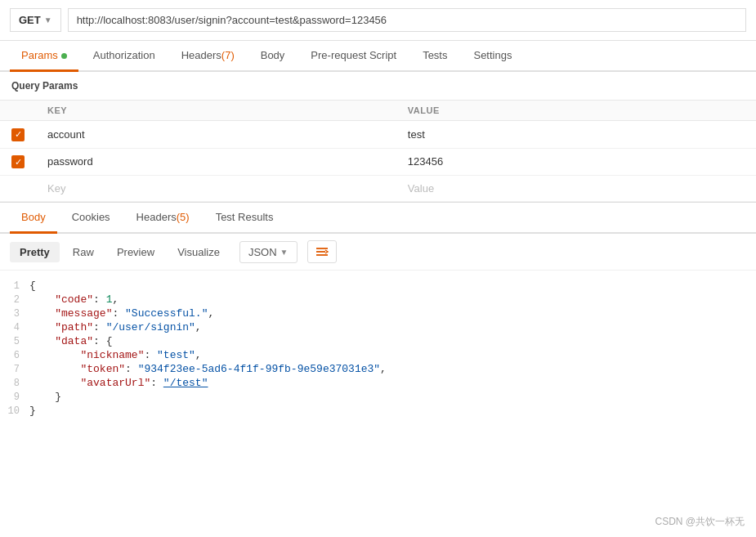 Image resolution: width=756 pixels, height=537 pixels. I want to click on tab-params: Params, so click(44, 56).